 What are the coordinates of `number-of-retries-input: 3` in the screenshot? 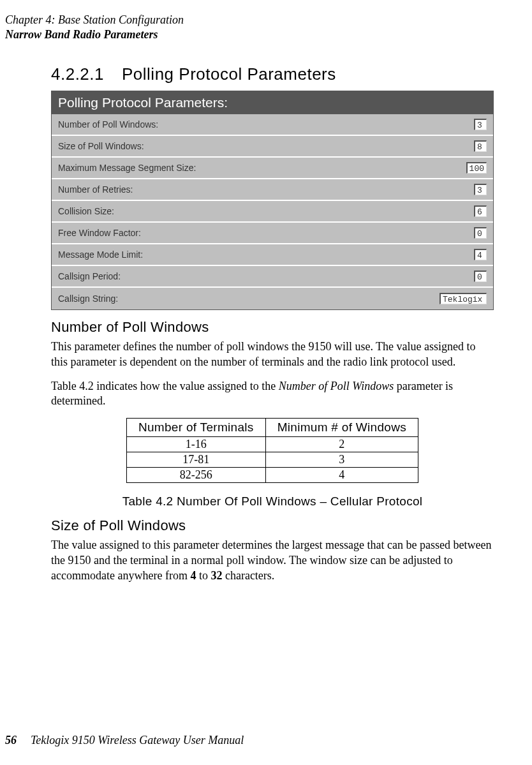 It's located at (480, 189).